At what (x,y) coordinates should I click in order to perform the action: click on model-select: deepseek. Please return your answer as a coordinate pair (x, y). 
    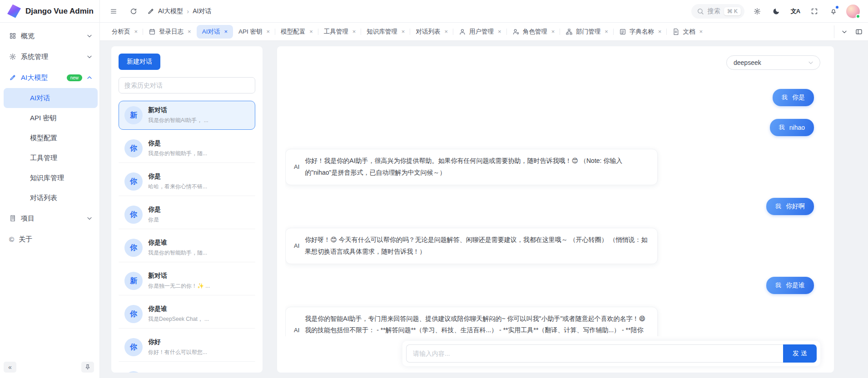
    Looking at the image, I should click on (773, 63).